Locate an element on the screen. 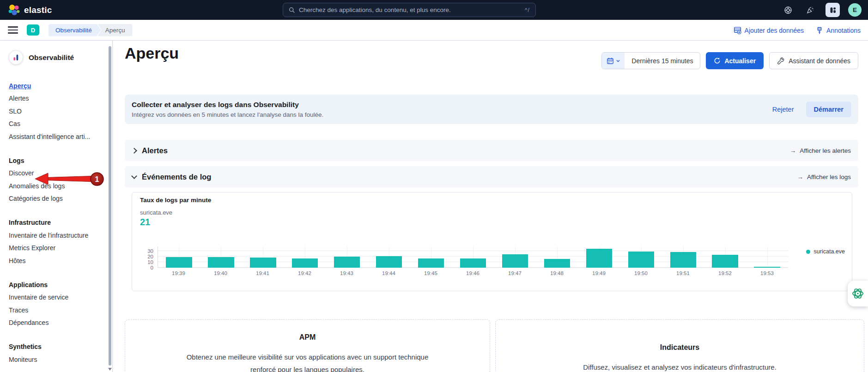 The width and height of the screenshot is (868, 372). sidebar-section-applications: Applications is located at coordinates (56, 285).